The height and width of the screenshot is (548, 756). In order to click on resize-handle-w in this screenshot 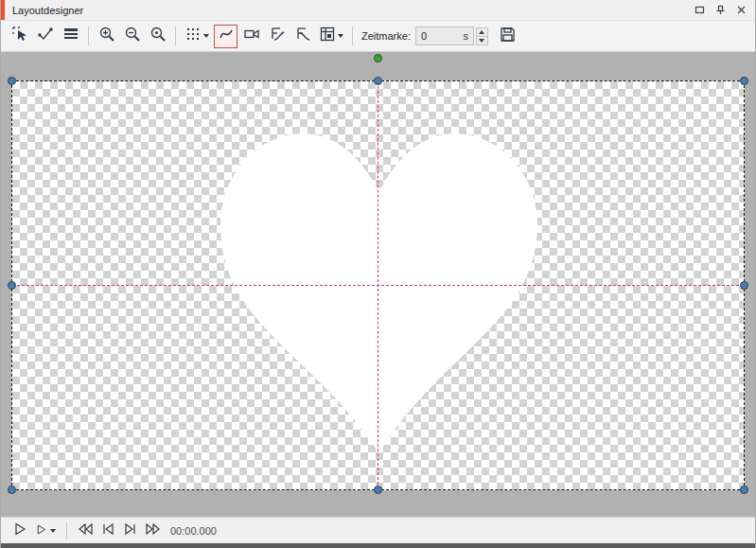, I will do `click(11, 286)`.